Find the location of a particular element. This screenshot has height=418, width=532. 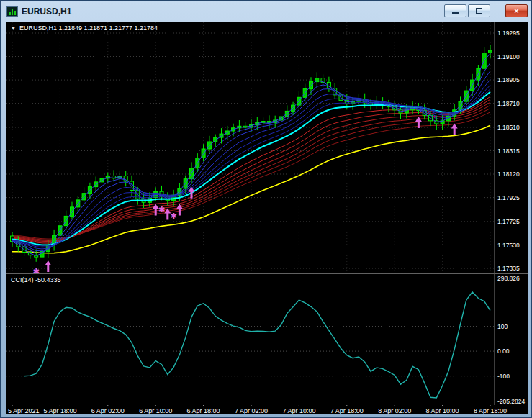

svg-text: 8 Apr 10:00 is located at coordinates (443, 411).